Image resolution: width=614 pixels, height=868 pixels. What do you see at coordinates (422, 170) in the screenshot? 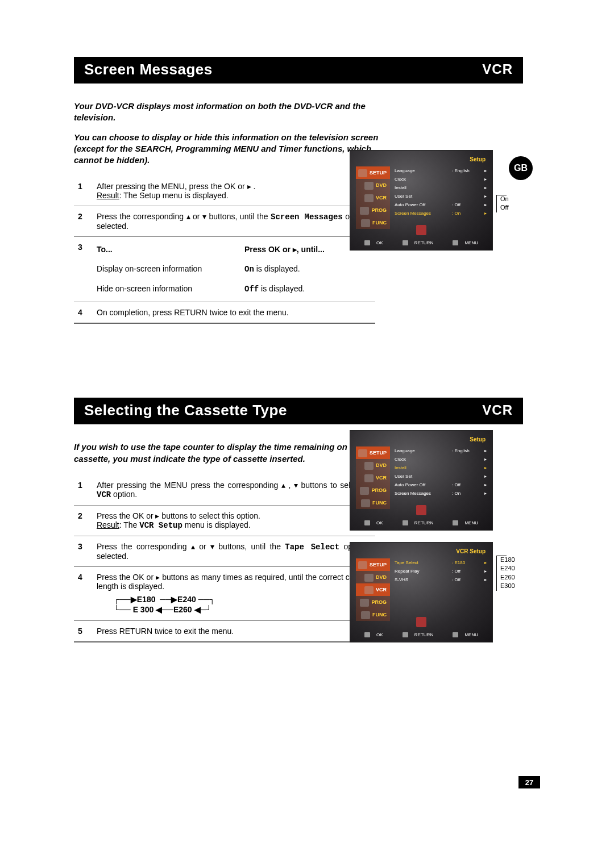
I see `osd-row-label: Language` at bounding box center [422, 170].